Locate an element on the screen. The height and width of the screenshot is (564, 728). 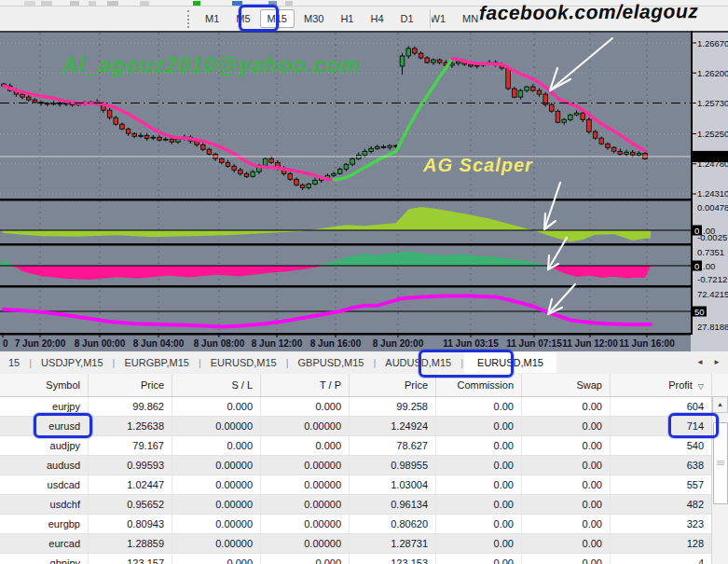
value-cell: 1.24924 is located at coordinates (393, 426).